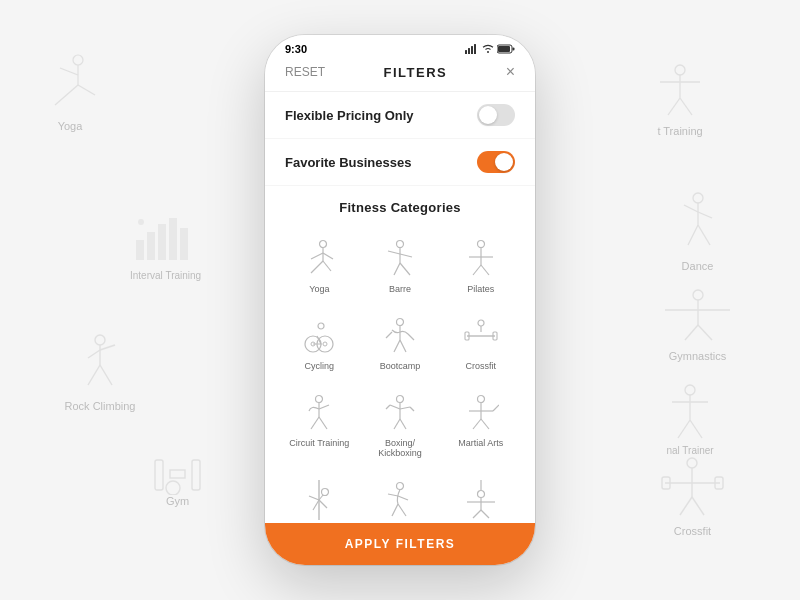 The image size is (800, 600). I want to click on apply-filters-button: APPLY FILTERS, so click(400, 544).